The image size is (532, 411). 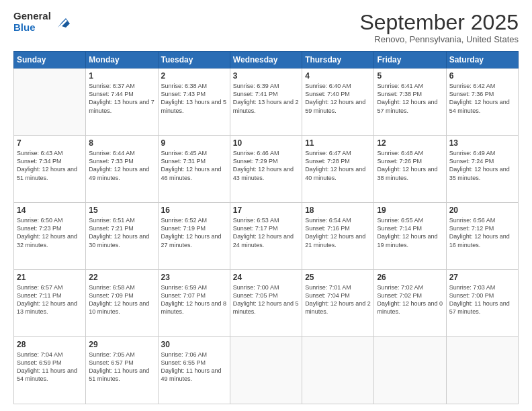 What do you see at coordinates (122, 143) in the screenshot?
I see `day-number: 8` at bounding box center [122, 143].